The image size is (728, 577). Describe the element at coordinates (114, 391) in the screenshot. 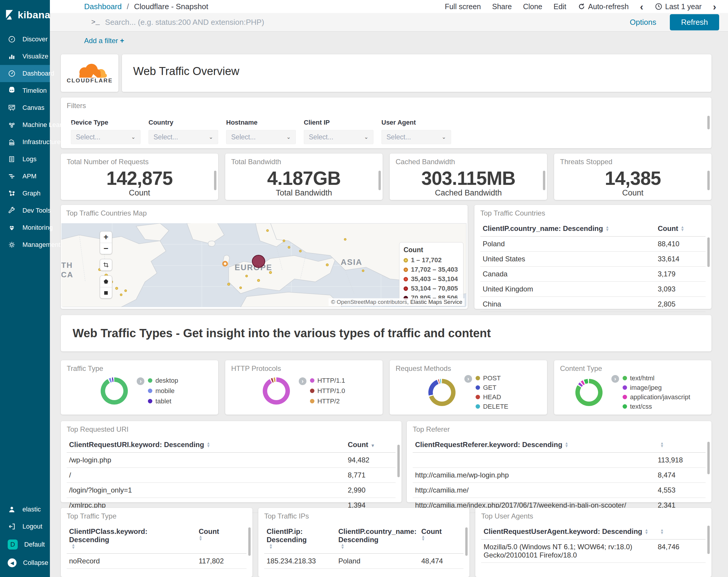

I see `traffic-type-donut-chart` at that location.